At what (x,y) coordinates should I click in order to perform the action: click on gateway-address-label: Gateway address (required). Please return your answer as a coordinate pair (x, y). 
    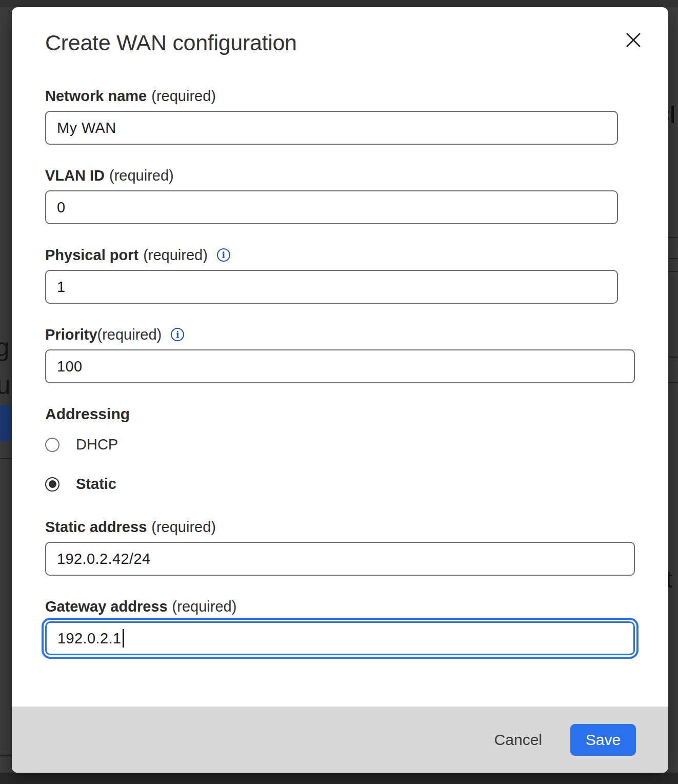
    Looking at the image, I should click on (346, 606).